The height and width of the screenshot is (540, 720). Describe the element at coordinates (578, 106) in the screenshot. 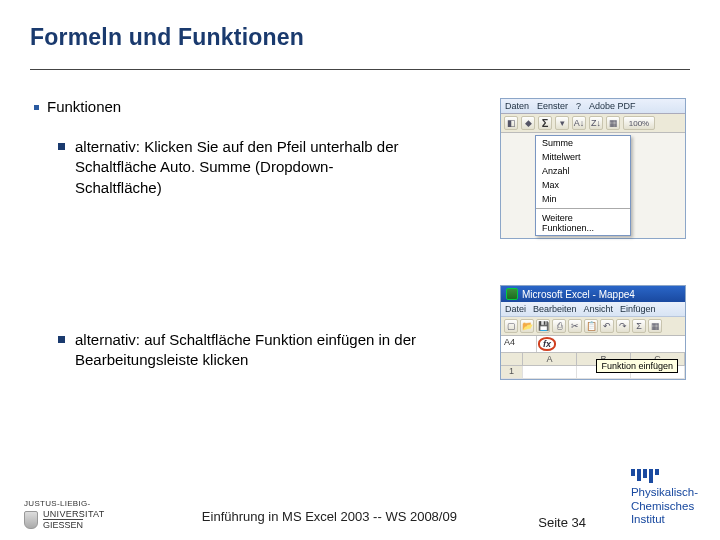

I see `menu-help: ?` at that location.